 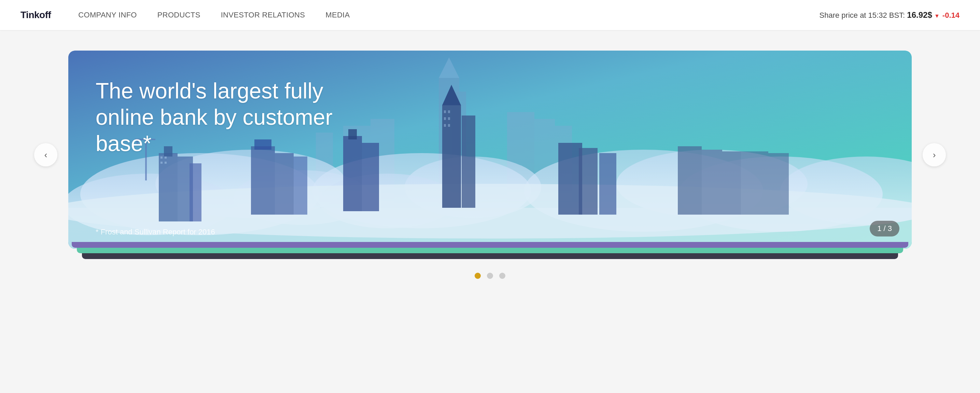 I want to click on nav-company-info: COMPANY INFO, so click(x=107, y=15).